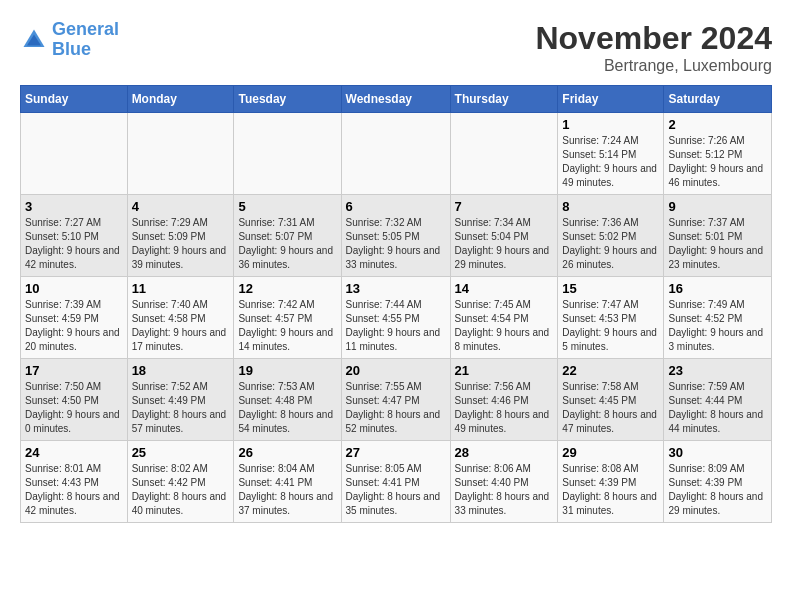  Describe the element at coordinates (72, 49) in the screenshot. I see `logo-line2: Blue` at that location.